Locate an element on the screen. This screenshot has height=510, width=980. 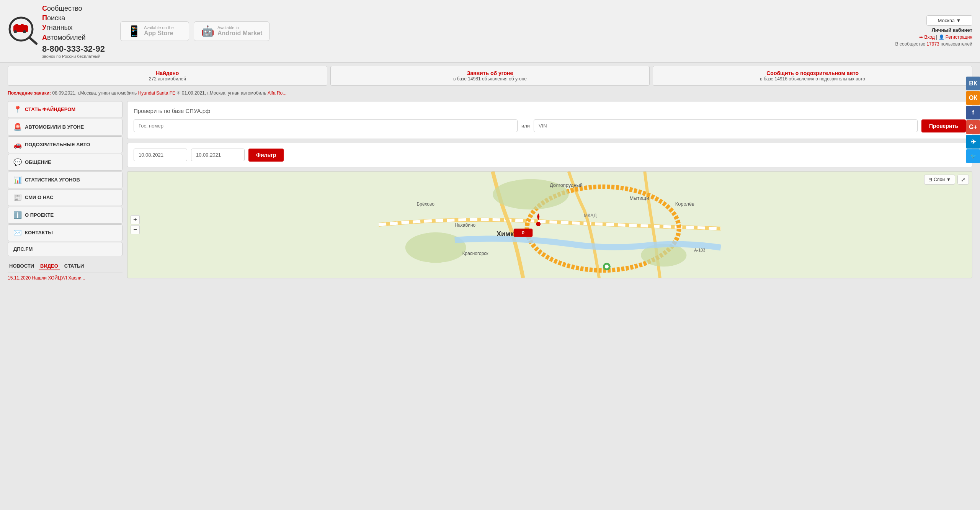
city-selector: Москва ▼ is located at coordinates (949, 21).